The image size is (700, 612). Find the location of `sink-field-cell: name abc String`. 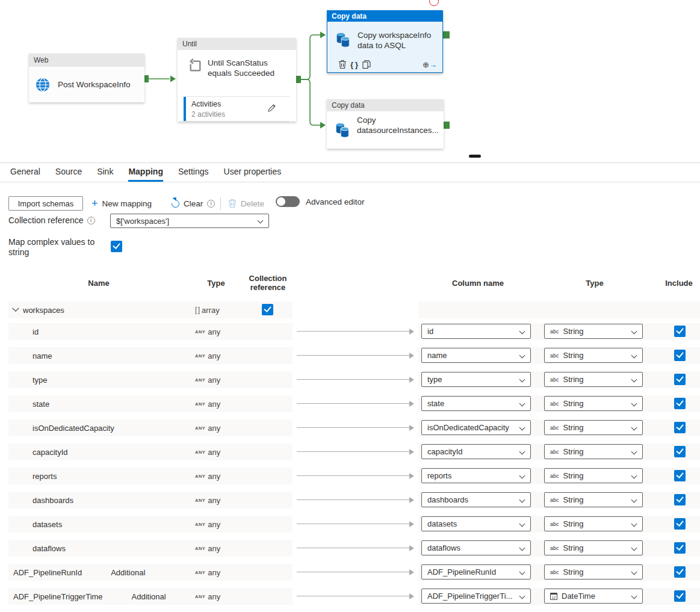

sink-field-cell: name abc String is located at coordinates (559, 356).